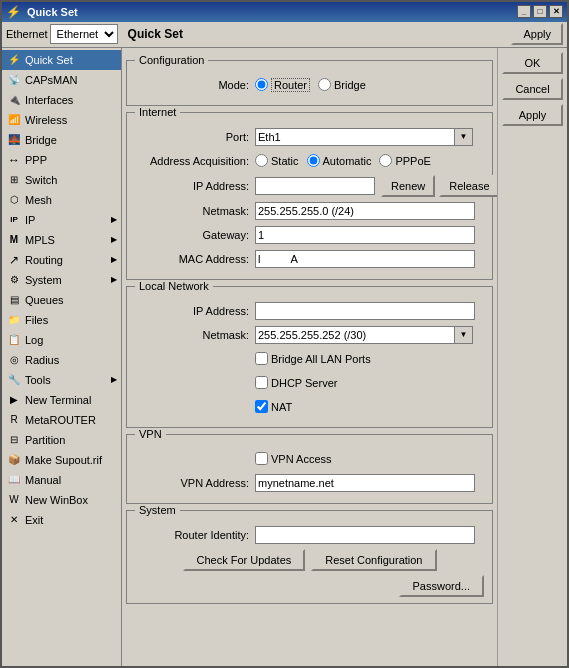 Image resolution: width=569 pixels, height=668 pixels. I want to click on minimize-button: _, so click(524, 12).